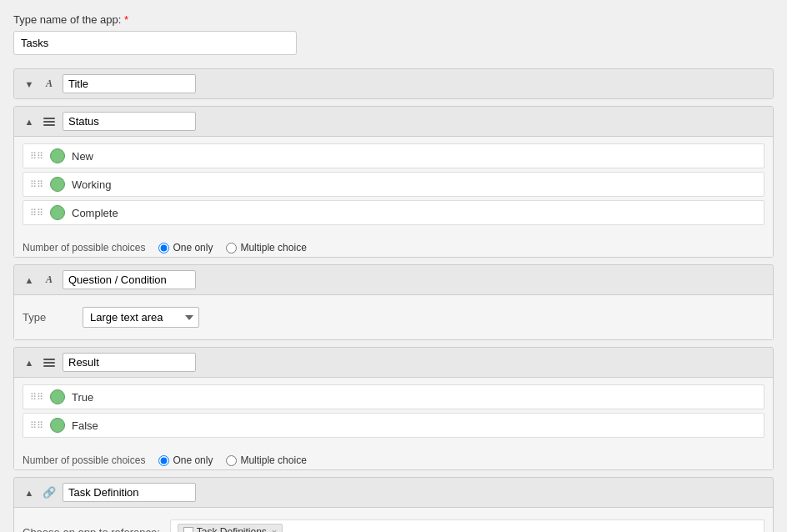 The image size is (787, 532). Describe the element at coordinates (129, 492) in the screenshot. I see `task-definition-name-input` at that location.